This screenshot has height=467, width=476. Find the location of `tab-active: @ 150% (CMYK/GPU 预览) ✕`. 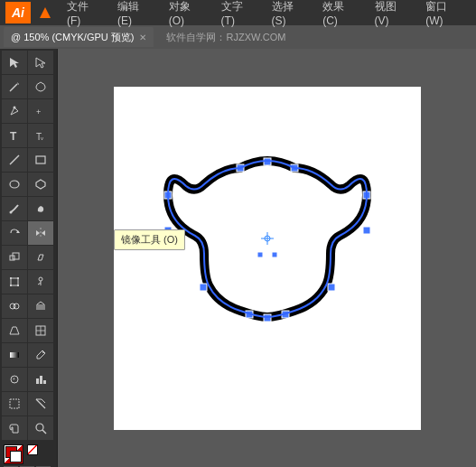

tab-active: @ 150% (CMYK/GPU 预览) ✕ is located at coordinates (79, 37).